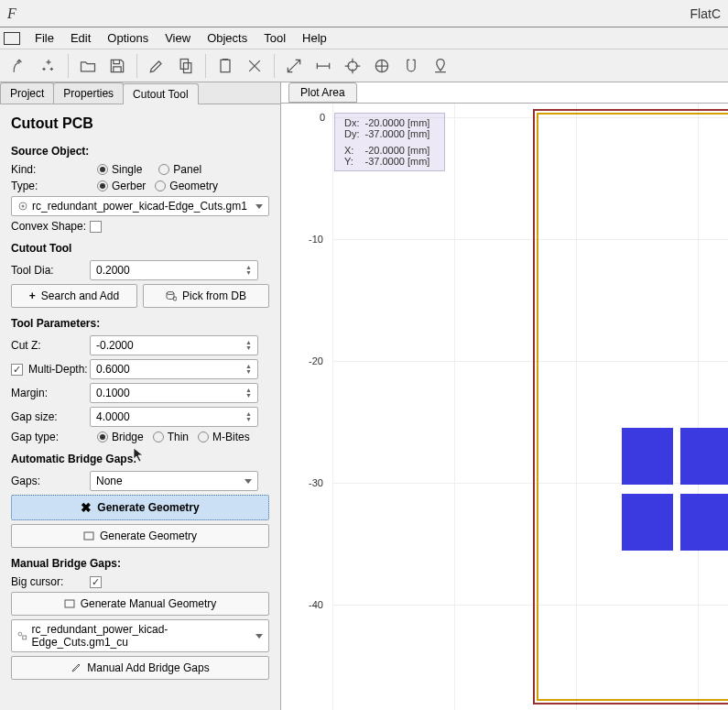 The image size is (728, 710). I want to click on source-file-value: rc_redundant_power_kicad-Edge_Cuts.gm1, so click(139, 206).